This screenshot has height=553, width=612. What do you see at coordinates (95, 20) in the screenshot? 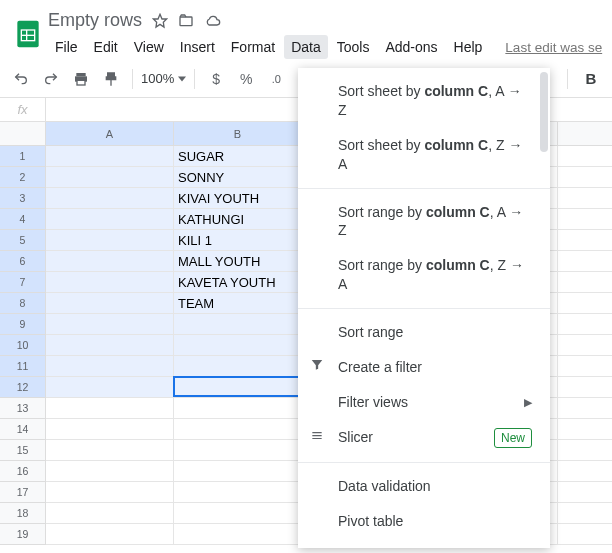
I see `document-title: Empty rows` at bounding box center [95, 20].